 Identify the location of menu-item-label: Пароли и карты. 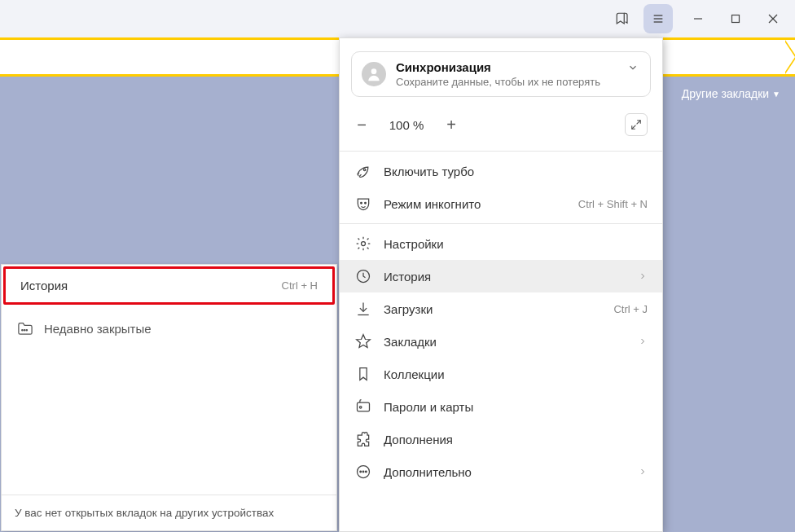
(428, 407).